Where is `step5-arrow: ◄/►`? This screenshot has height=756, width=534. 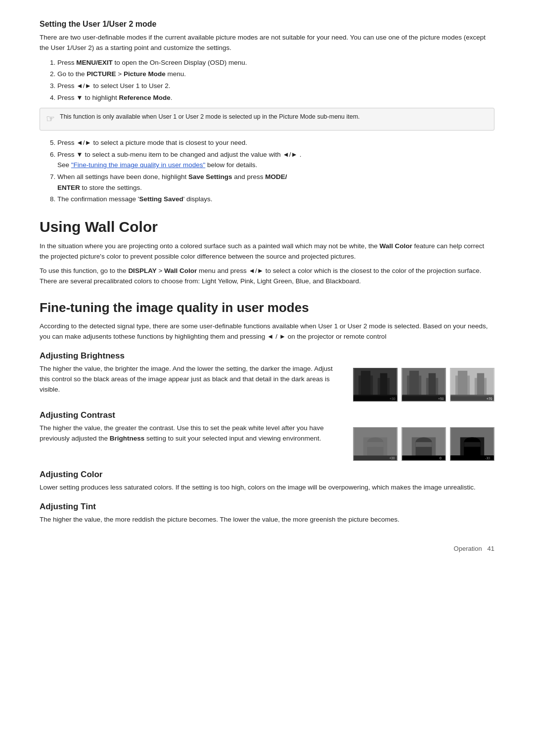
step5-arrow: ◄/► is located at coordinates (84, 142).